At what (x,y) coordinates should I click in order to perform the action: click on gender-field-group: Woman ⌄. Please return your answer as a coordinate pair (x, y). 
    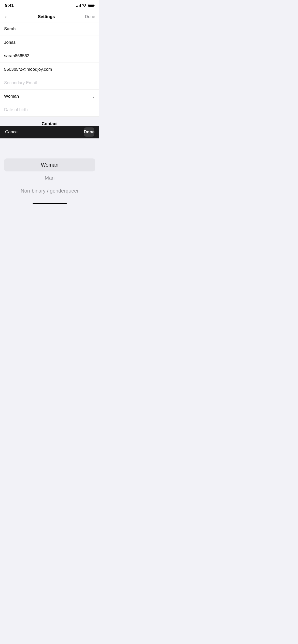
    Looking at the image, I should click on (50, 97).